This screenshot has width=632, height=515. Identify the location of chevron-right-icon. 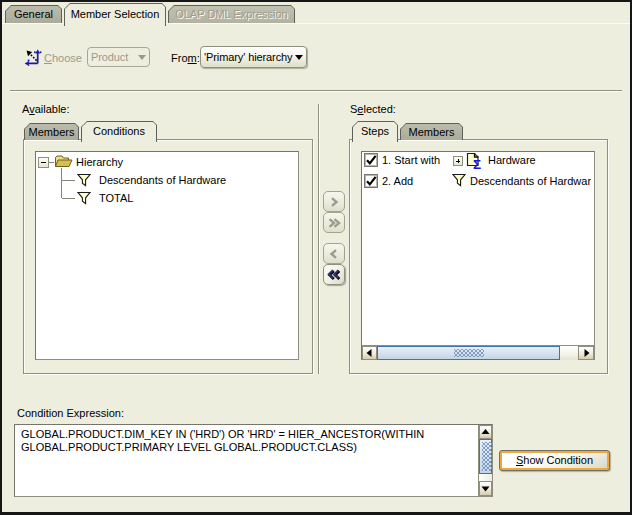
(334, 202).